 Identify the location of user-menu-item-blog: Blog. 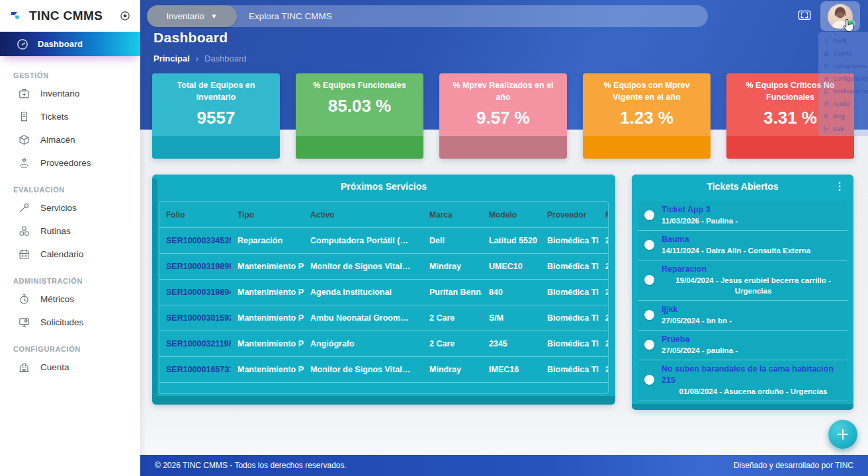
(843, 116).